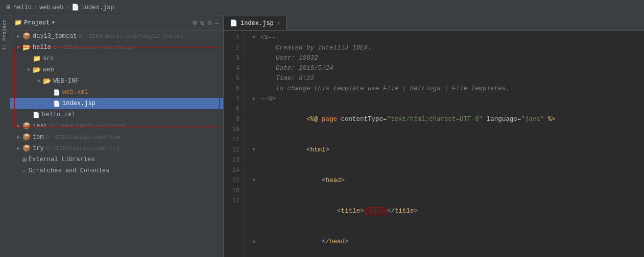 This screenshot has height=257, width=644. What do you see at coordinates (316, 48) in the screenshot?
I see `code-content-2: Created by IntelliJ IDEA.` at bounding box center [316, 48].